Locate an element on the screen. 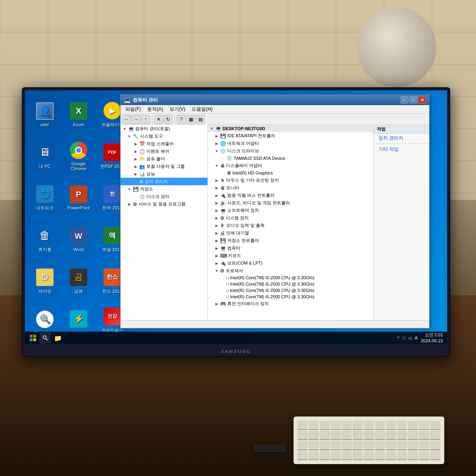  toolbar-help: ? is located at coordinates (181, 119).